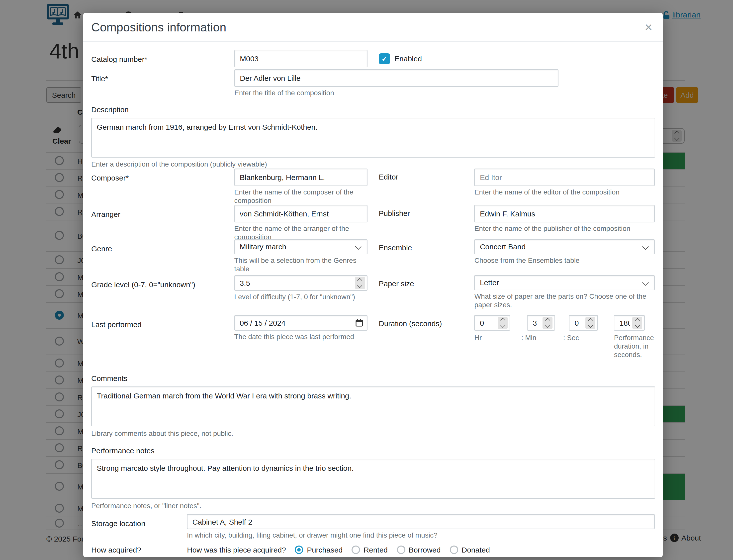 The height and width of the screenshot is (560, 733). Describe the element at coordinates (421, 535) in the screenshot. I see `storage-location-helper: In which city, building, filing cabinet,…` at that location.